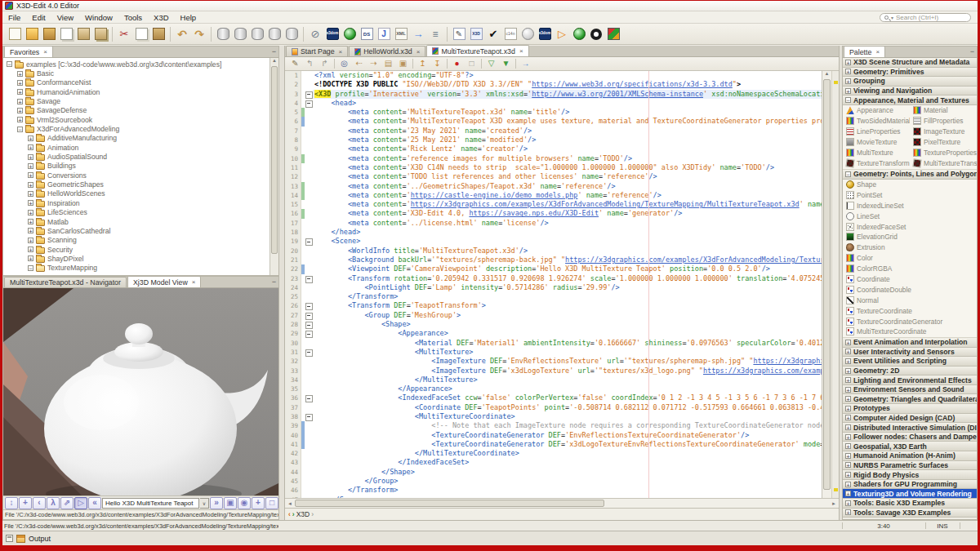 This screenshot has width=980, height=551. I want to click on viewpoint-select: Hello X3D MultiTexture Teapot, so click(150, 503).